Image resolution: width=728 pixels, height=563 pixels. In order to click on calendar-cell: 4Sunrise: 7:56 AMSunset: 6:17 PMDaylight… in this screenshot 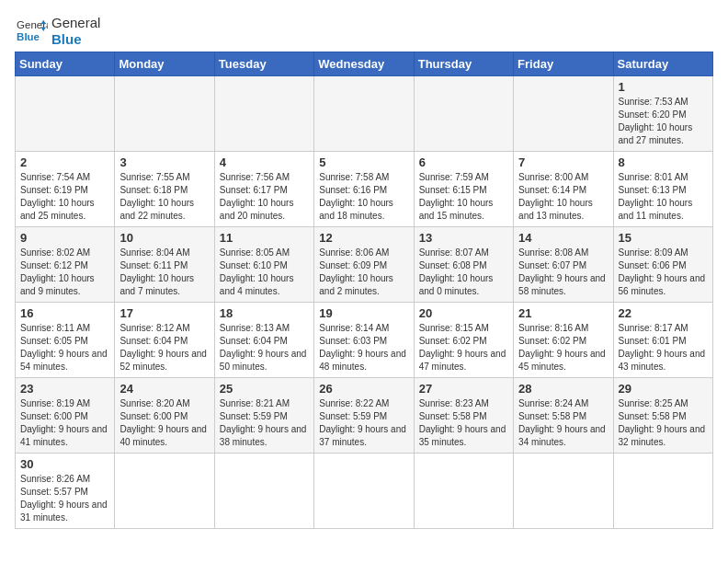, I will do `click(264, 190)`.